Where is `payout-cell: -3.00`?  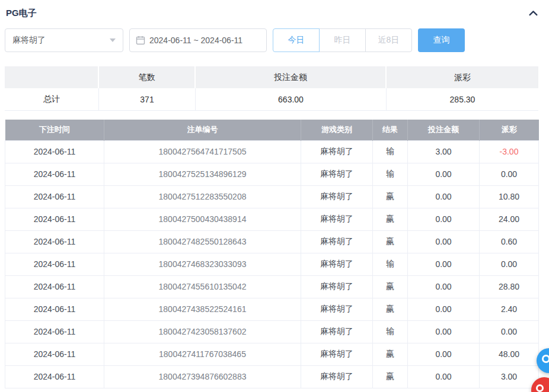
payout-cell: -3.00 is located at coordinates (509, 152).